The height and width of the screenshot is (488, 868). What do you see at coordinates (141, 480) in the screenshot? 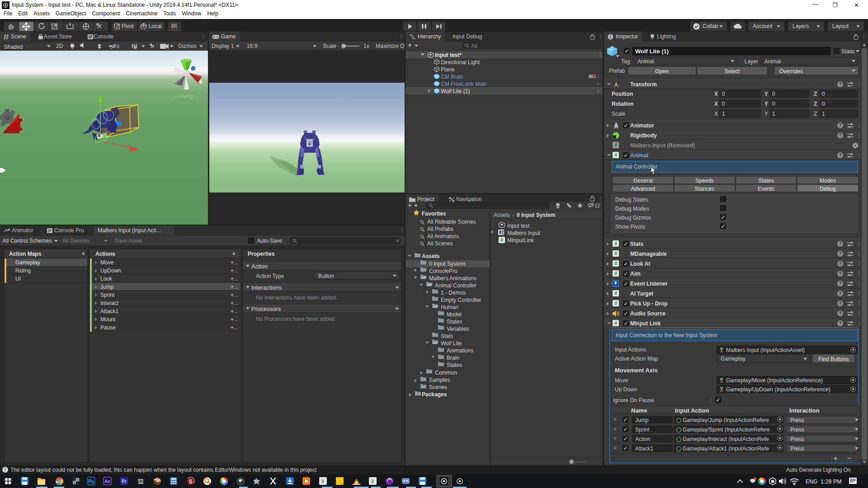
I see `svg-text: EPIC` at bounding box center [141, 480].